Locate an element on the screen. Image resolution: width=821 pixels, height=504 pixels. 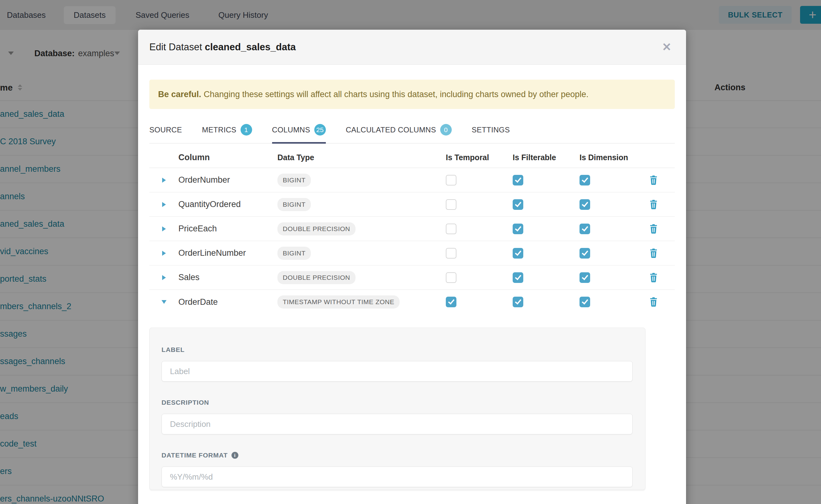
info-icon: i is located at coordinates (235, 455).